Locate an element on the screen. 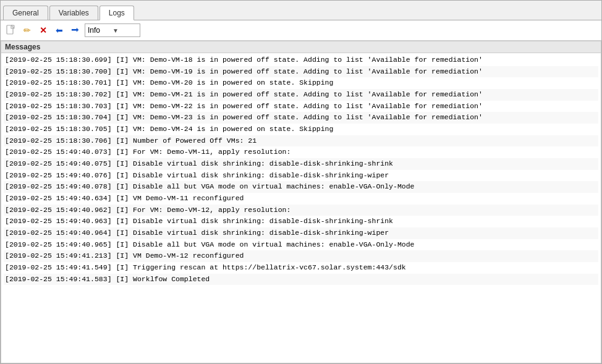 The image size is (602, 364). message-row: [2019-02-25 15:49:41.583] [I] Worklfow C… is located at coordinates (301, 279).